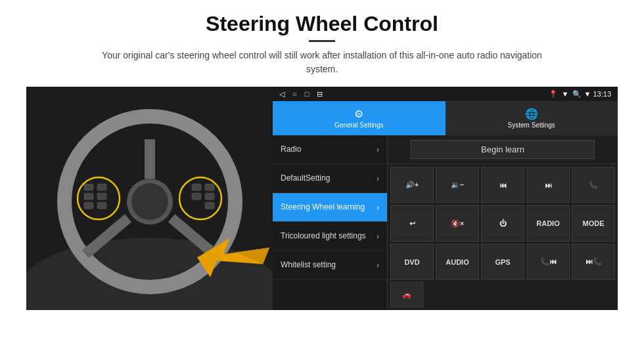  What do you see at coordinates (330, 223) in the screenshot?
I see `menu-list: Radio › DefaultSetting › Steering Wheel …` at bounding box center [330, 223].